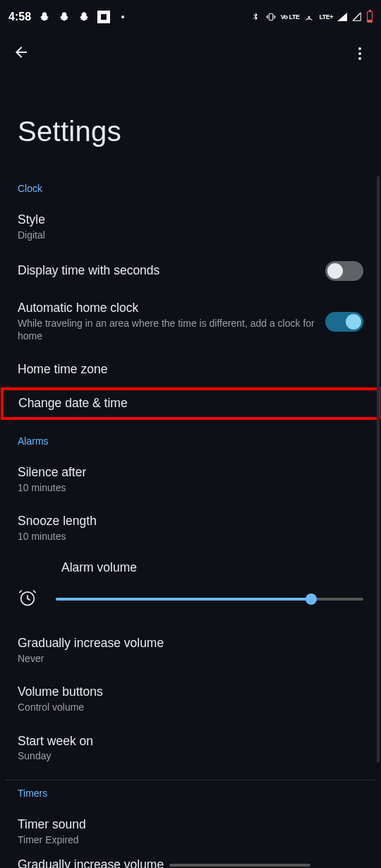 The width and height of the screenshot is (381, 868). Describe the element at coordinates (28, 599) in the screenshot. I see `alarm-clock-icon` at that location.